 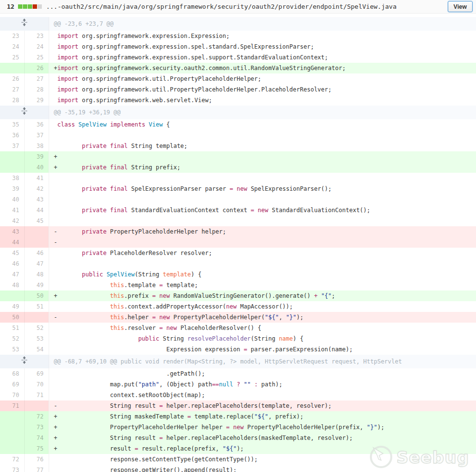 I want to click on hunk-header: @@ -35,19 +36,19 @@, so click(x=262, y=112).